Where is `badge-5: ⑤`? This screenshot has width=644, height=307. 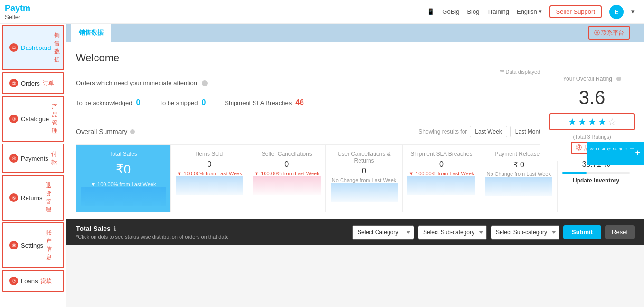 badge-5: ⑤ is located at coordinates (14, 198).